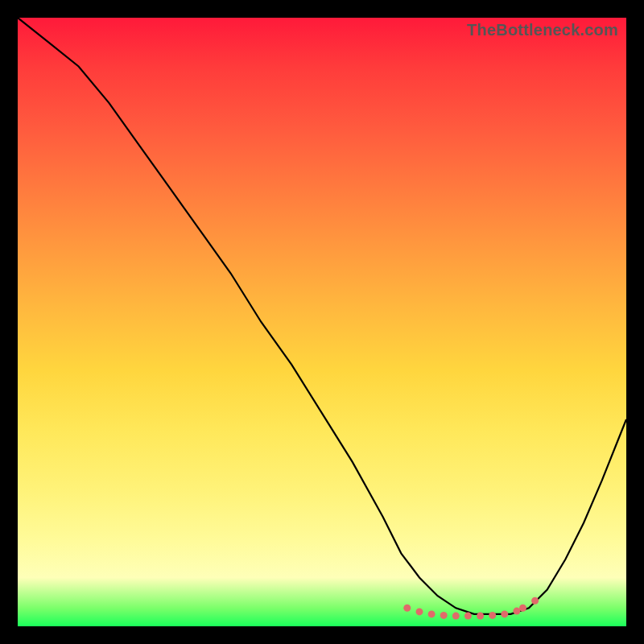 The image size is (644, 644). What do you see at coordinates (543, 31) in the screenshot?
I see `watermark-text: TheBottleneck.com` at bounding box center [543, 31].